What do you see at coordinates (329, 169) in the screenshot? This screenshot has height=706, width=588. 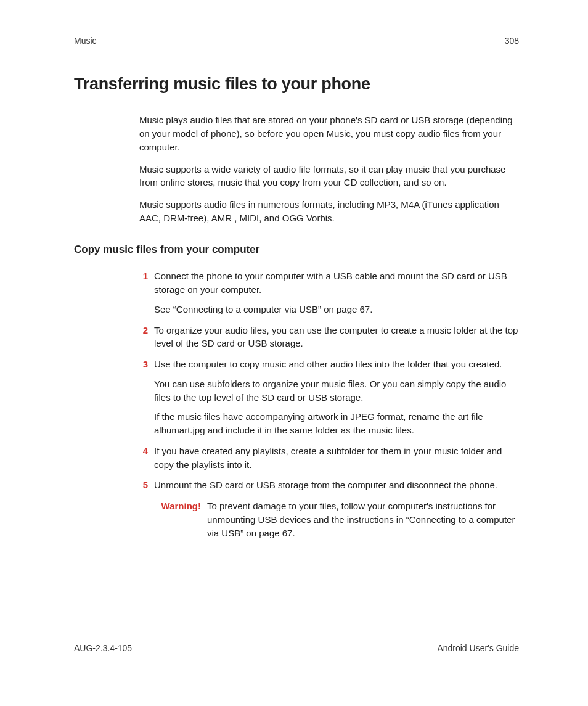 I see `intro-block: Music plays audio files that are stored …` at bounding box center [329, 169].